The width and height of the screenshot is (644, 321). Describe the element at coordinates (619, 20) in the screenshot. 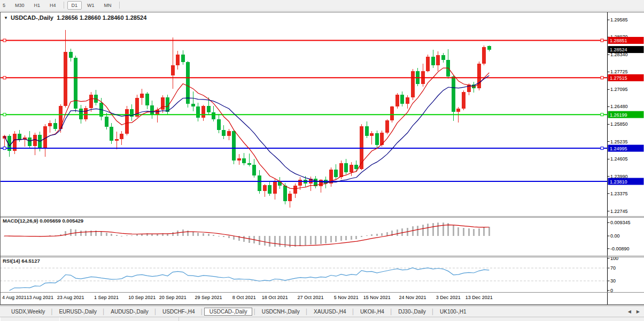

I see `price-axis-label: 1.29585` at that location.